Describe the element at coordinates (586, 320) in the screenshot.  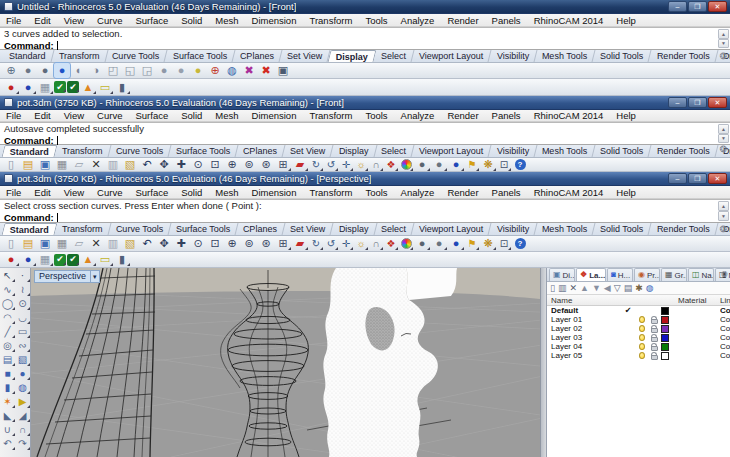
I see `layer-name: Layer 01` at that location.